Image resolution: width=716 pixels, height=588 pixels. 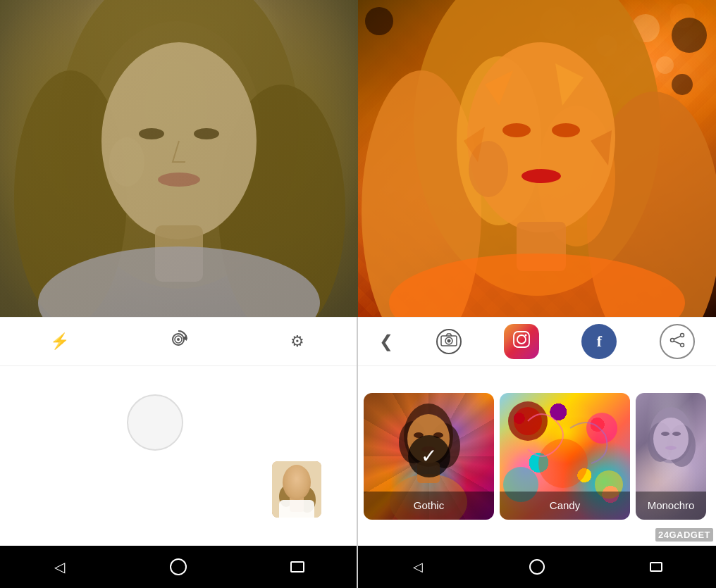 I want to click on right-toolbar: ❮, so click(x=537, y=342).